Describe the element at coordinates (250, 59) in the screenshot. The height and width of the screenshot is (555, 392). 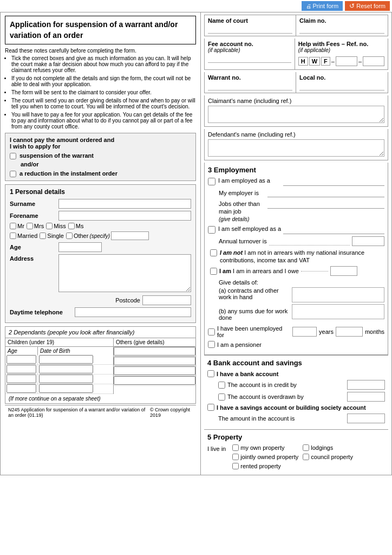
I see `fee-account-input` at that location.